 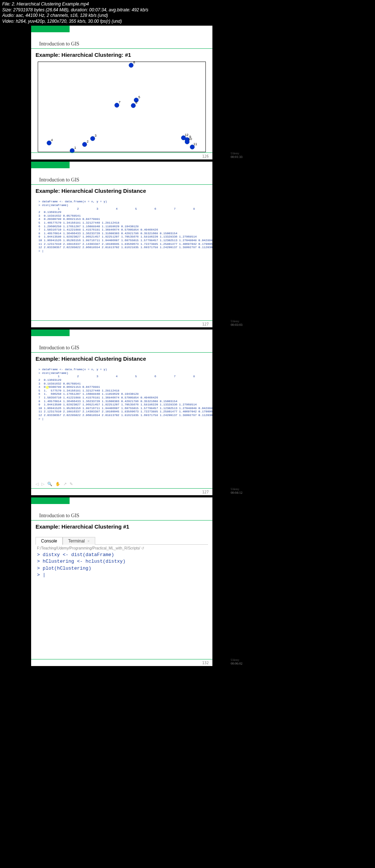 What do you see at coordinates (119, 102) in the screenshot?
I see `data-point-label: 7` at bounding box center [119, 102].